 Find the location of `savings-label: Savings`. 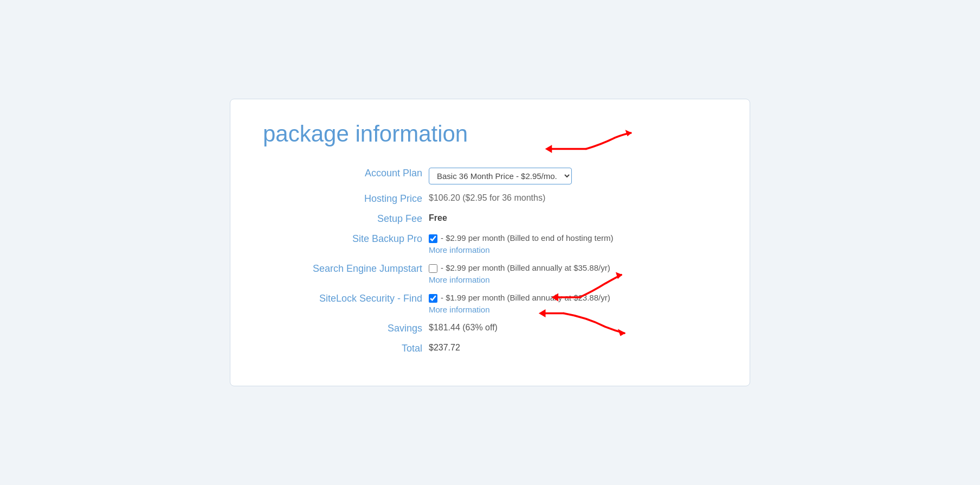

savings-label: Savings is located at coordinates (344, 329).